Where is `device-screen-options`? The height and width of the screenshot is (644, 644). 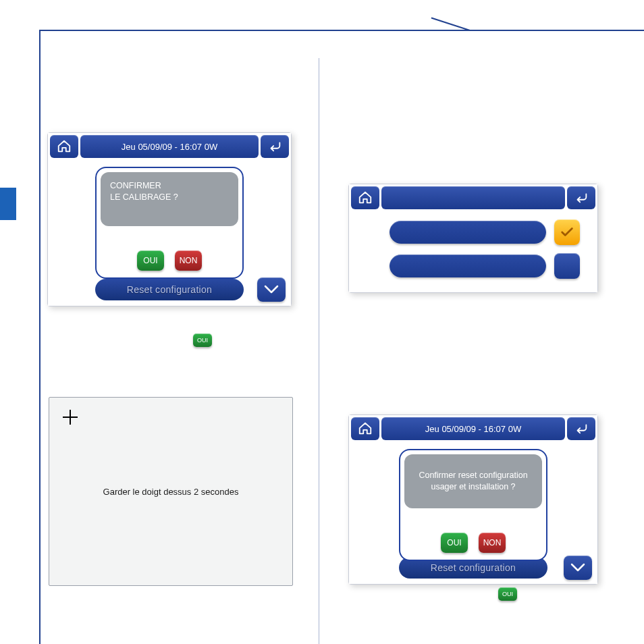
device-screen-options is located at coordinates (473, 238).